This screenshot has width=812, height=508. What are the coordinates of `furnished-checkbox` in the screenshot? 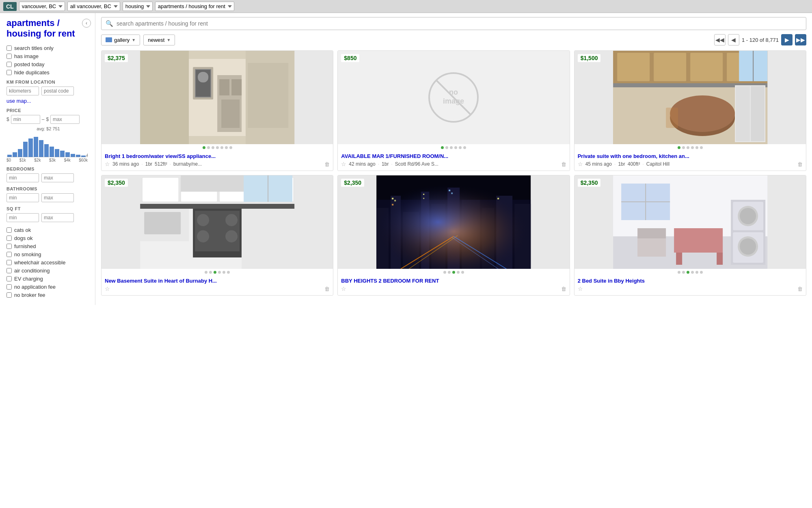 It's located at (9, 246).